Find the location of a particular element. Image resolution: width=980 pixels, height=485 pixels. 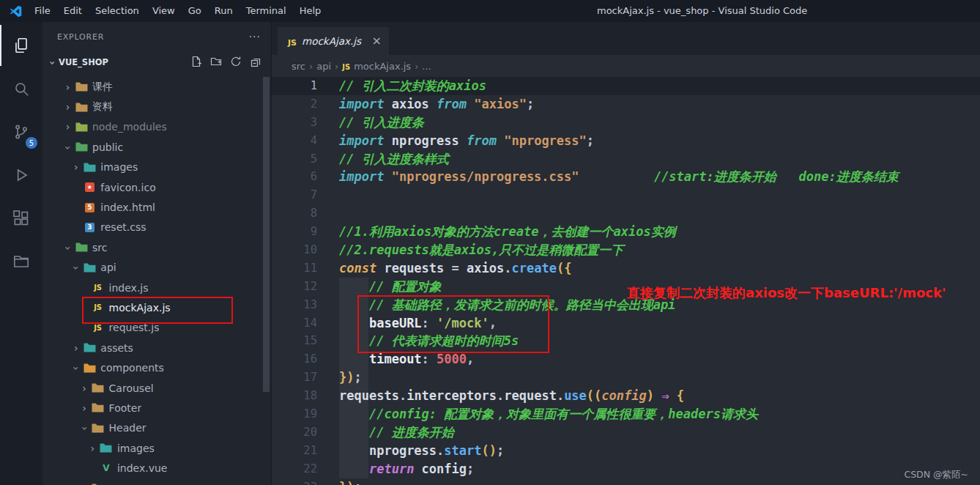

breadcrumb-item-...: ... is located at coordinates (426, 66).